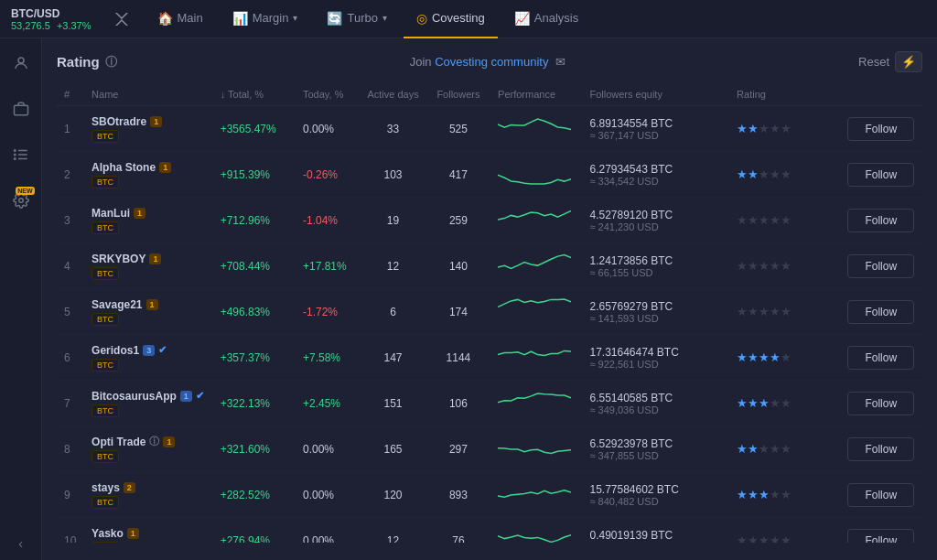 The image size is (937, 560). I want to click on col-header-followers: Followers, so click(458, 95).